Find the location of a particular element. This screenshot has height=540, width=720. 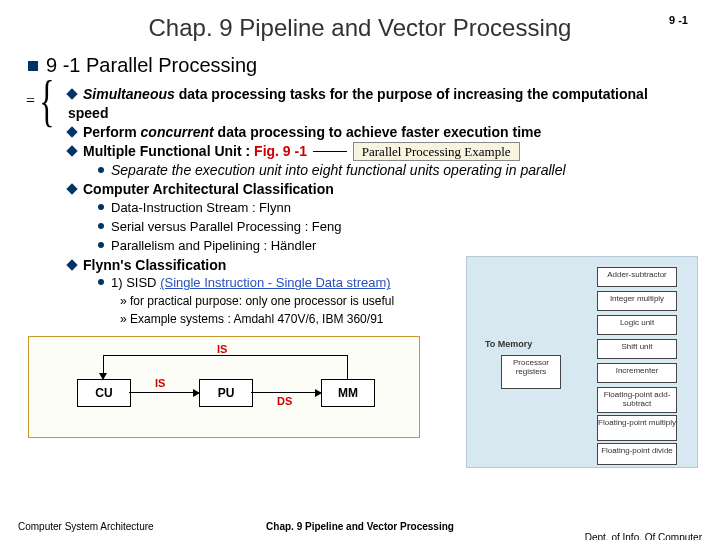

page-number: 9 -1 is located at coordinates (678, 20).